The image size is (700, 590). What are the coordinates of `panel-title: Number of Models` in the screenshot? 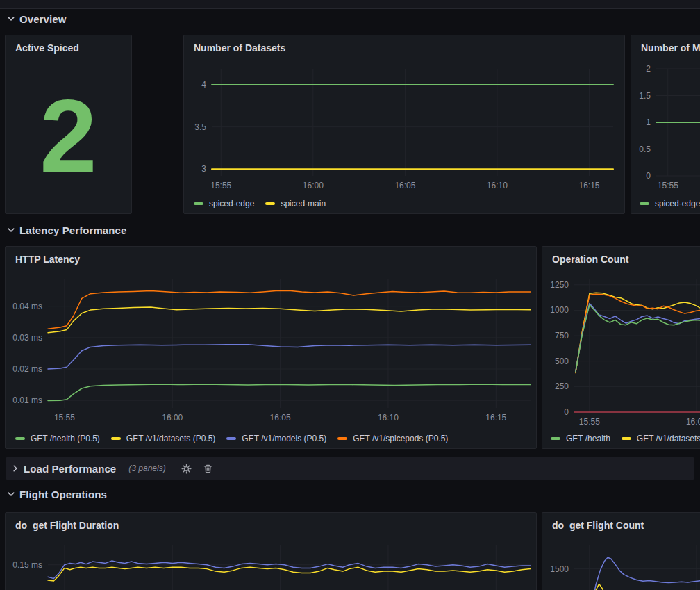 It's located at (665, 47).